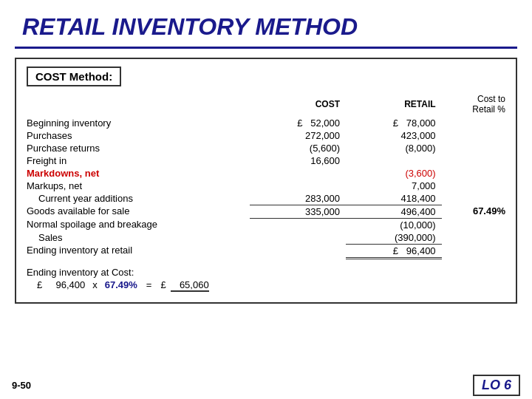 Image resolution: width=532 pixels, height=399 pixels. Describe the element at coordinates (138, 136) in the screenshot. I see `row-label: Purchases` at that location.